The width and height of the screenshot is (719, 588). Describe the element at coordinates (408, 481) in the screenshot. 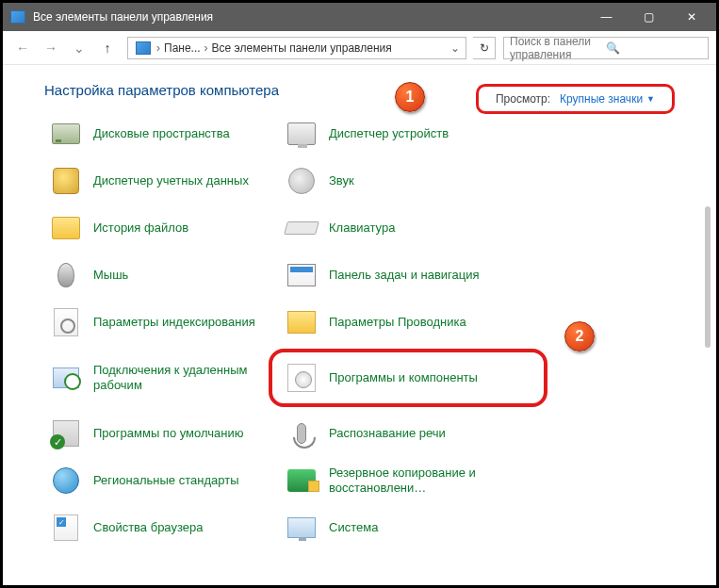

I see `item-backup-restore: Резервное копирование и восстановлени…` at that location.